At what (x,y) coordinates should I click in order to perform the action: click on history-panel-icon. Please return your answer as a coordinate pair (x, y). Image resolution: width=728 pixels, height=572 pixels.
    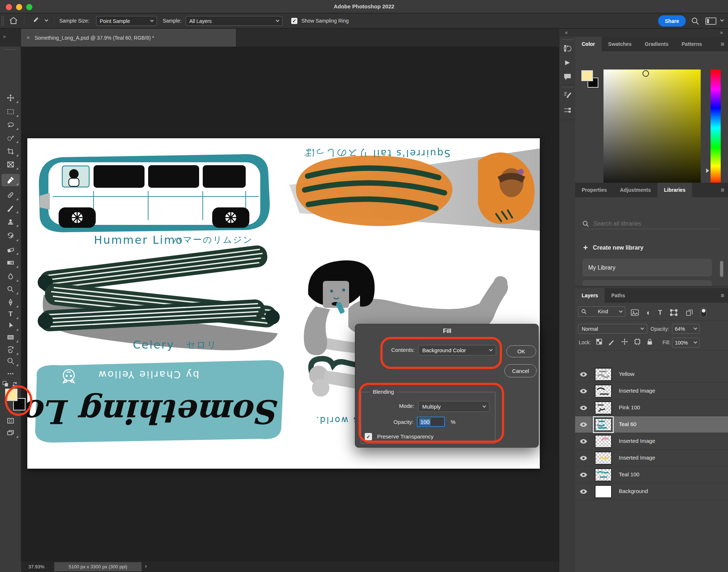
    Looking at the image, I should click on (567, 48).